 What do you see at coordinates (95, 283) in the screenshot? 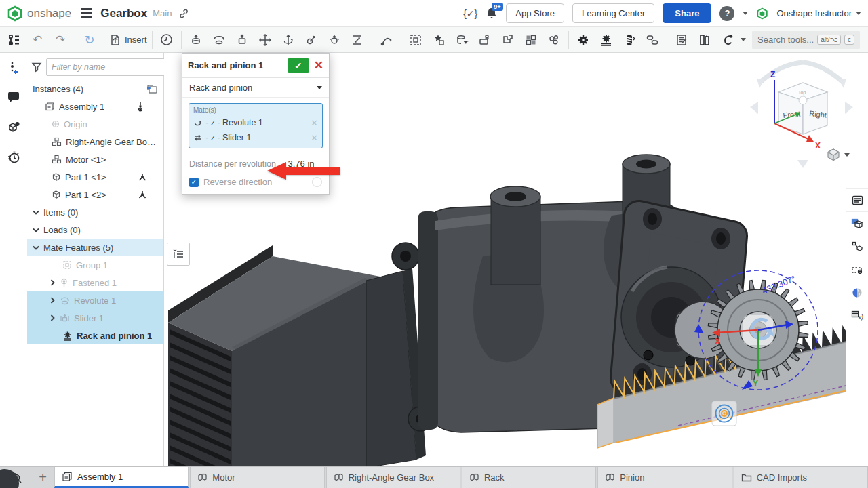
I see `tree-row-fastened1: Fastened 1` at bounding box center [95, 283].